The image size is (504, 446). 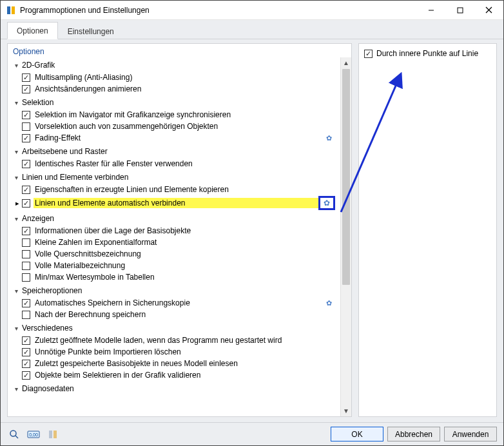 I want to click on option-label: Ansichtsänderungen animieren, so click(x=185, y=89).